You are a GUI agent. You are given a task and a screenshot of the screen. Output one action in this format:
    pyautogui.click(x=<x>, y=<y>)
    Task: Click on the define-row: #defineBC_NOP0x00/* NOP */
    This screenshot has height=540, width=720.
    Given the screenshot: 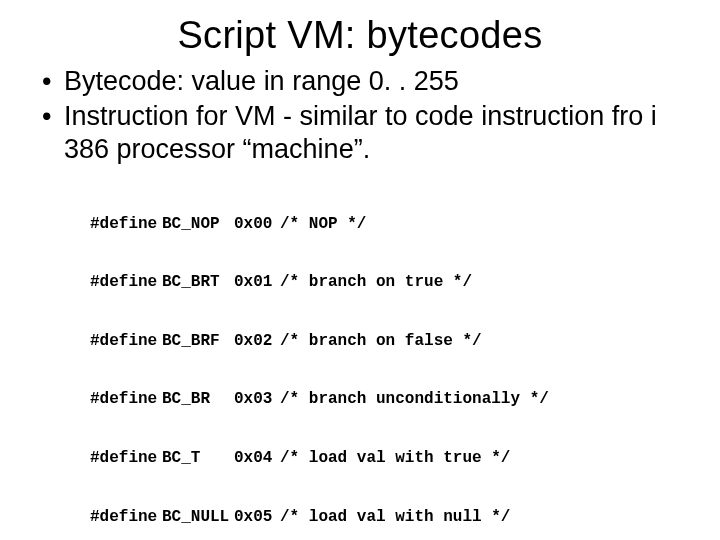 What is the action you would take?
    pyautogui.click(x=390, y=225)
    